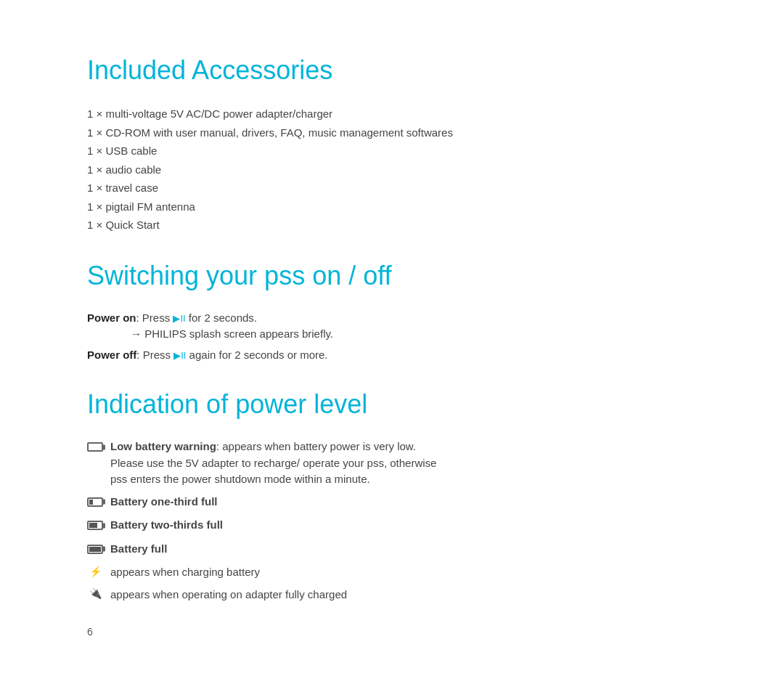  What do you see at coordinates (392, 188) in the screenshot?
I see `accessories-list-item: 1 × travel case` at bounding box center [392, 188].